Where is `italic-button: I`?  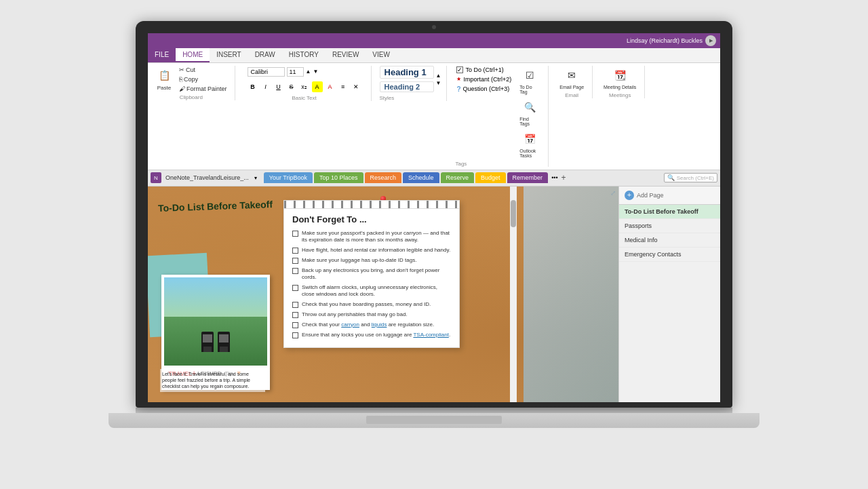 italic-button: I is located at coordinates (266, 87).